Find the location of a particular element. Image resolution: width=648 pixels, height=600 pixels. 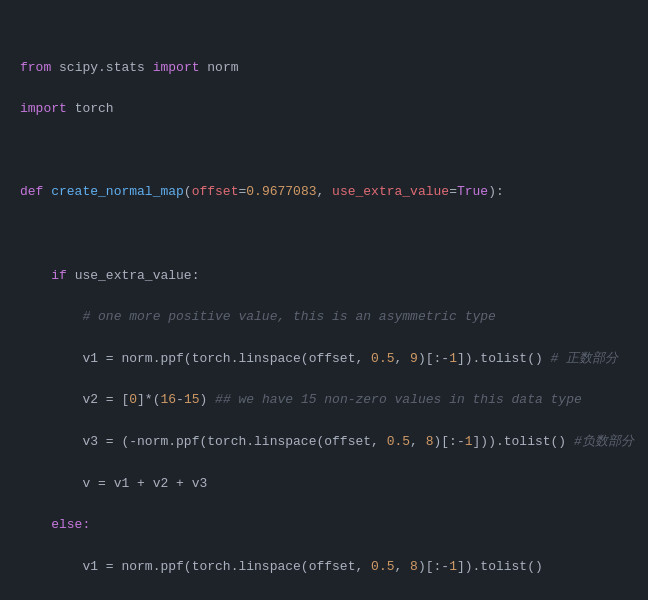

line-12: else: is located at coordinates (324, 526).